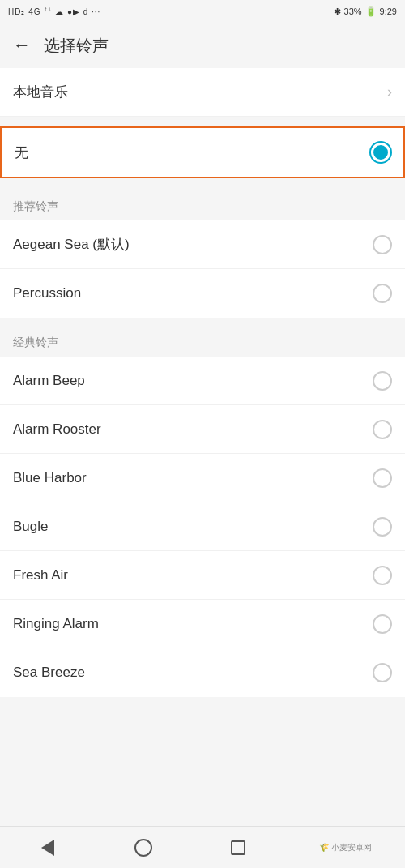 The image size is (405, 868). What do you see at coordinates (48, 848) in the screenshot?
I see `back-triangle-icon` at bounding box center [48, 848].